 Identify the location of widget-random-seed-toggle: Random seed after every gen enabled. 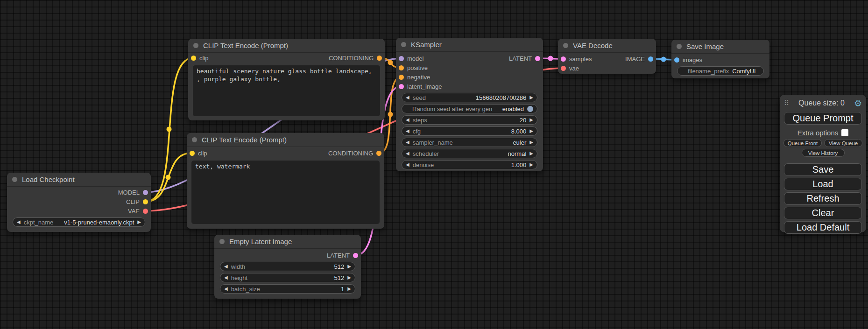
(470, 109).